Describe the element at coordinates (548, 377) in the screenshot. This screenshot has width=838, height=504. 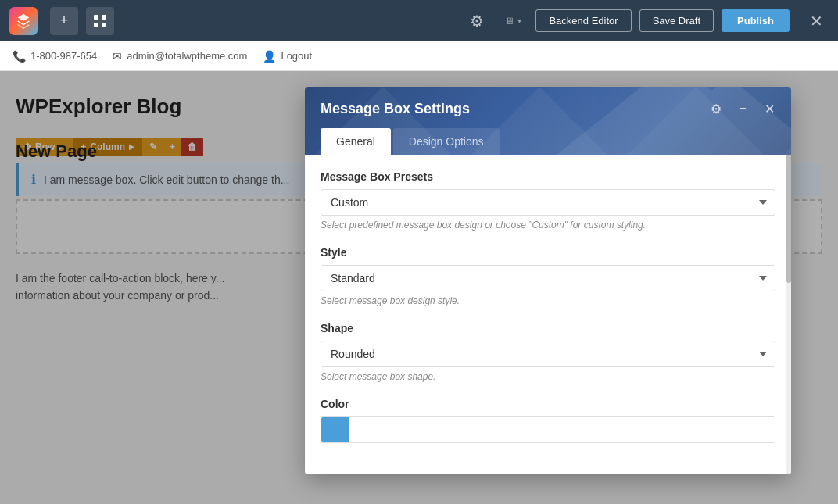
I see `shape-hint: Select message box shape.` at that location.